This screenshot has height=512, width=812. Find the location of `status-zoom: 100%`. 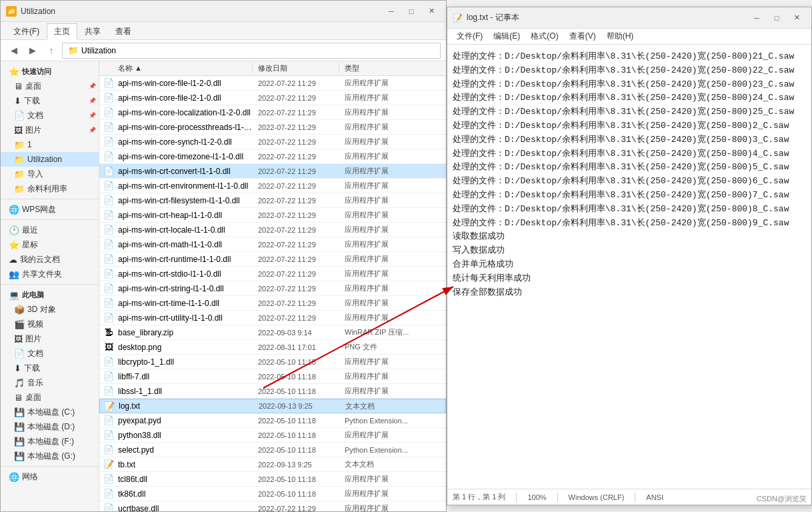

status-zoom: 100% is located at coordinates (537, 497).